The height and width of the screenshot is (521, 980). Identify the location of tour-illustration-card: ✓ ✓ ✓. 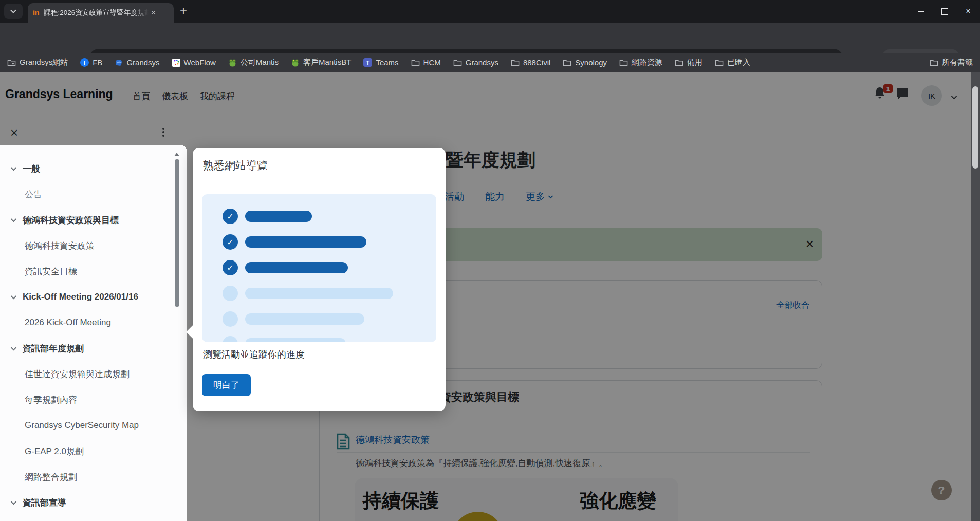
(319, 268).